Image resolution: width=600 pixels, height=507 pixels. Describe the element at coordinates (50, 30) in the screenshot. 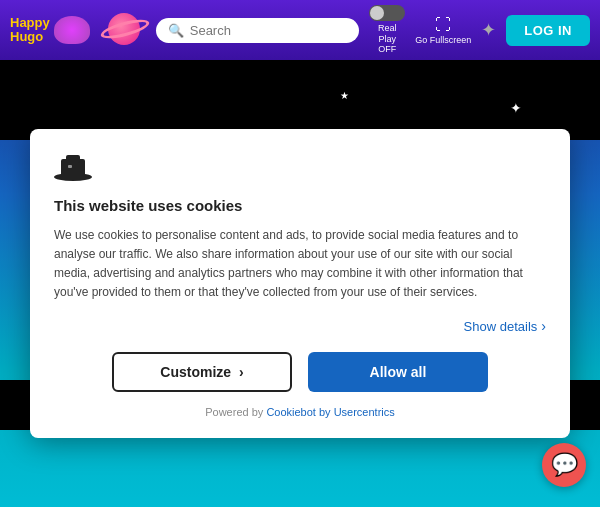

I see `logo-area: Happy Hugo` at that location.